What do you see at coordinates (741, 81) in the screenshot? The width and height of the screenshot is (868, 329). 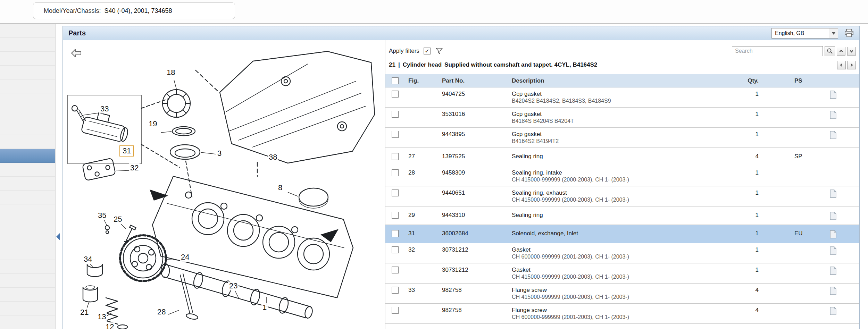 I see `col-header-qty: Qty.` at bounding box center [741, 81].